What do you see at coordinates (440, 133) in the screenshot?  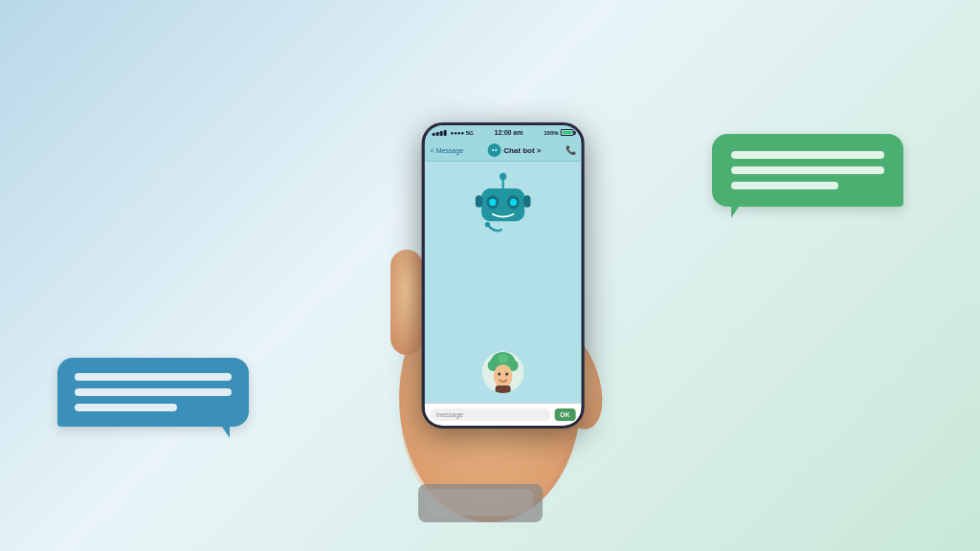 I see `signal-dots` at bounding box center [440, 133].